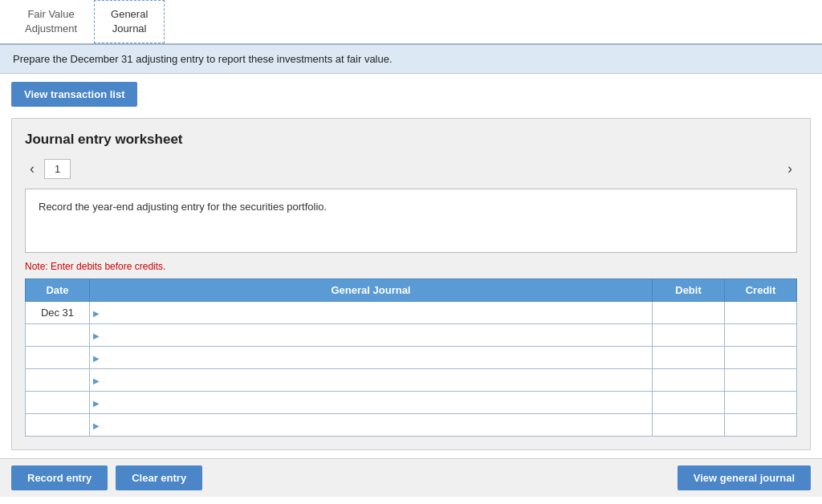  What do you see at coordinates (183, 207) in the screenshot?
I see `description-text: Record the year-end adjusting entry for …` at bounding box center [183, 207].